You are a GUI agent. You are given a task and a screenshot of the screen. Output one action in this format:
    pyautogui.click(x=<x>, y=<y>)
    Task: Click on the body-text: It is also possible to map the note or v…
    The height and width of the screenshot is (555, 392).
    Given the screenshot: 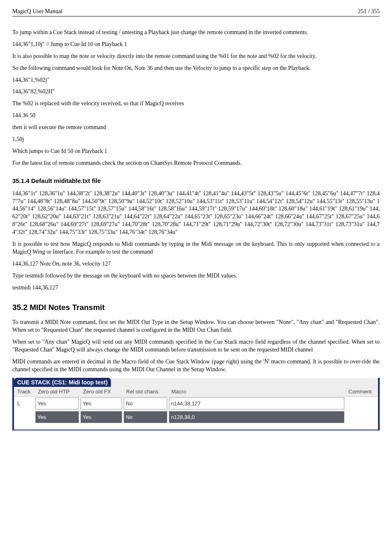 What is the action you would take?
    pyautogui.click(x=196, y=57)
    